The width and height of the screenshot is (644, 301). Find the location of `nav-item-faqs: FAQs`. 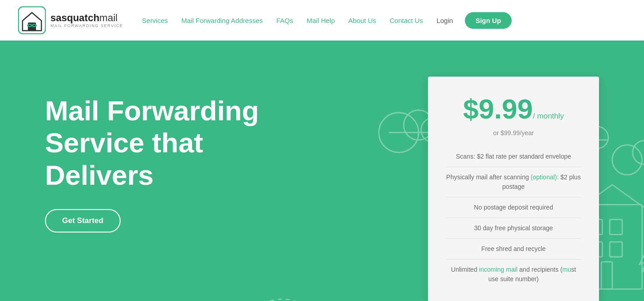

nav-item-faqs: FAQs is located at coordinates (285, 21).